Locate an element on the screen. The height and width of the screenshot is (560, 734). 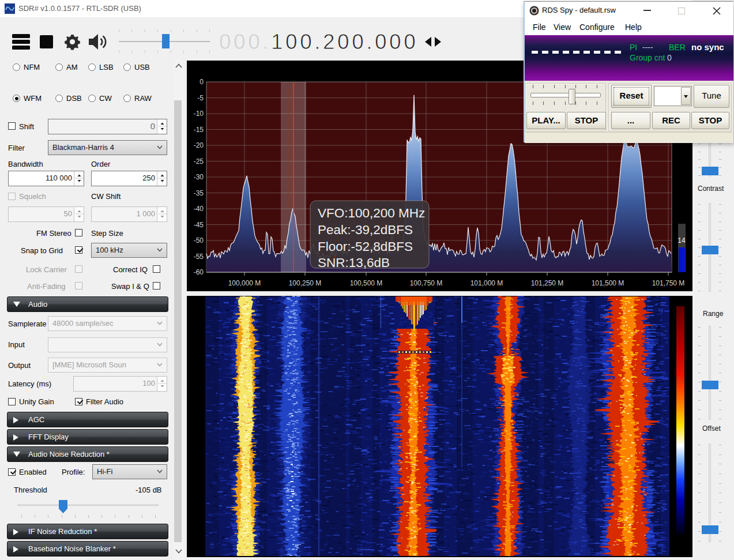
svg-text: 100,000 M is located at coordinates (244, 283).